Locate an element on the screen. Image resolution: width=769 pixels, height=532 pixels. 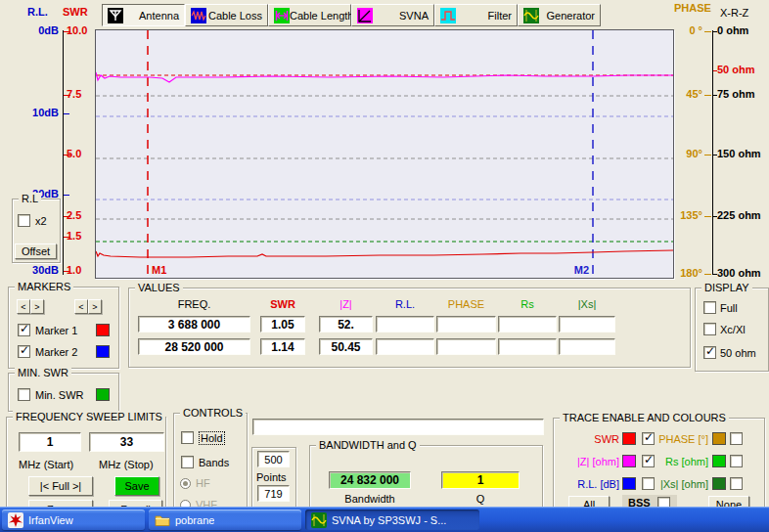
offset-button: Offset is located at coordinates (35, 251).